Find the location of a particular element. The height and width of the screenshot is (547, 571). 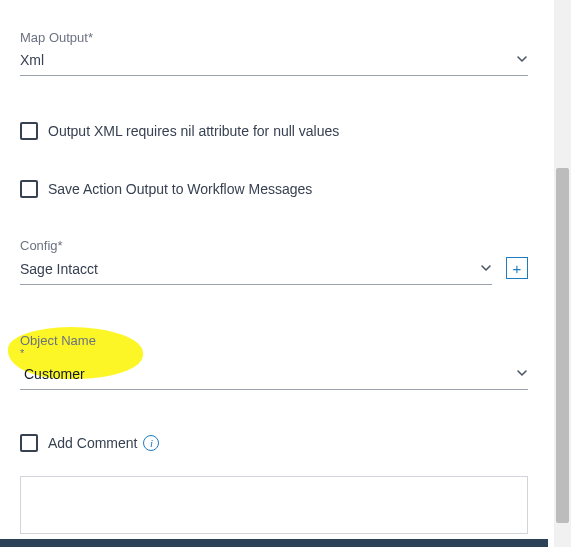

nil-attribute-checkbox: Output XML requires nil attribute for nu… is located at coordinates (274, 131).